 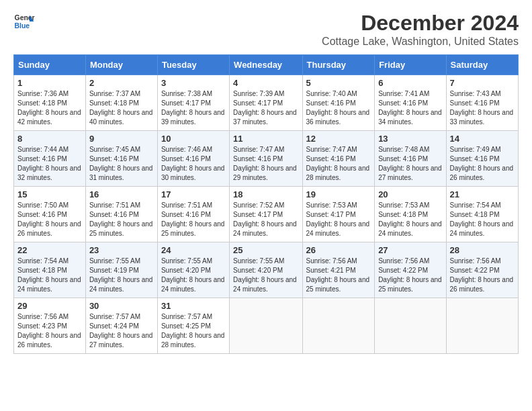 What do you see at coordinates (410, 107) in the screenshot?
I see `cell-details: Sunrise: 7:41 AMSunset: 4:16 PMDaylight:…` at bounding box center [410, 107].